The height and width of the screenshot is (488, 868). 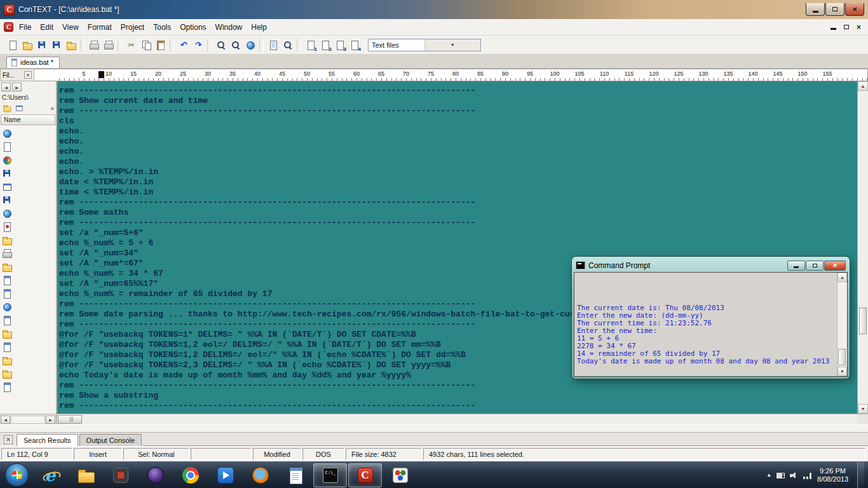 I want to click on bookmark-1-button: 1, so click(x=310, y=44).